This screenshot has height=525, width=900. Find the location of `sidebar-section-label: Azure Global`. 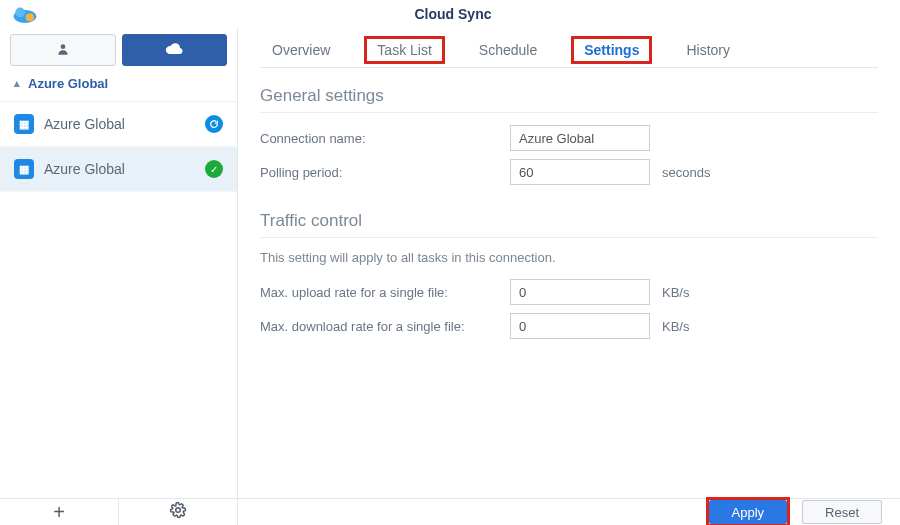

sidebar-section-label: Azure Global is located at coordinates (68, 84).